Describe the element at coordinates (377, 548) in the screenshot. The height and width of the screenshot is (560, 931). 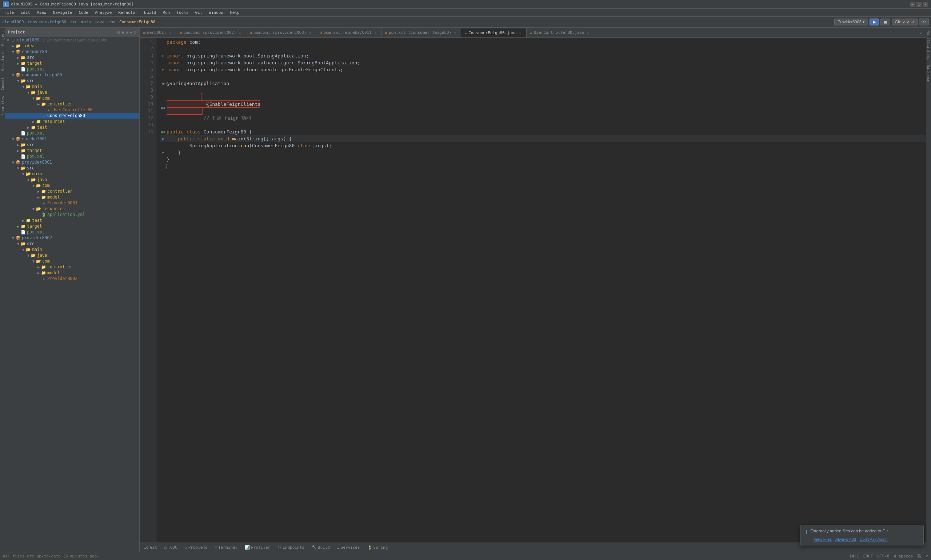
I see `bottom-tab-spring: 🍃 Spring` at that location.